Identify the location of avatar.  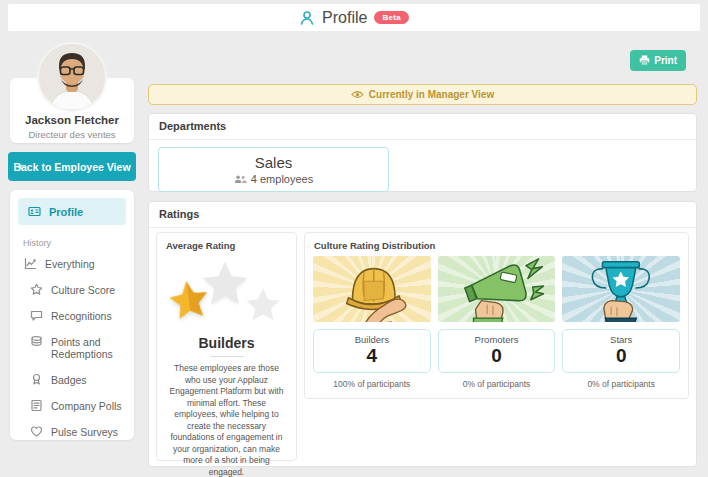
(72, 77).